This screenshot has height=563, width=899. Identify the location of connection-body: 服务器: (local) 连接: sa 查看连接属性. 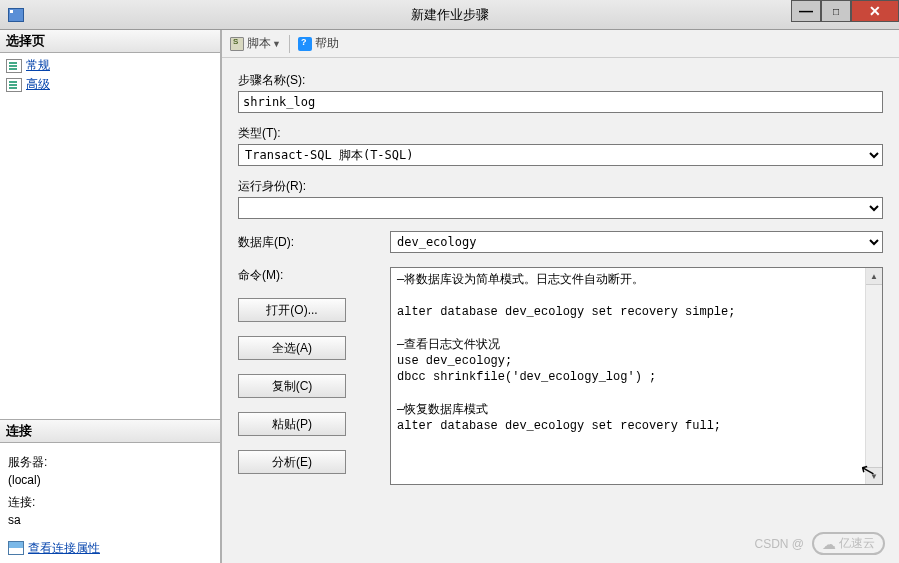
(110, 503).